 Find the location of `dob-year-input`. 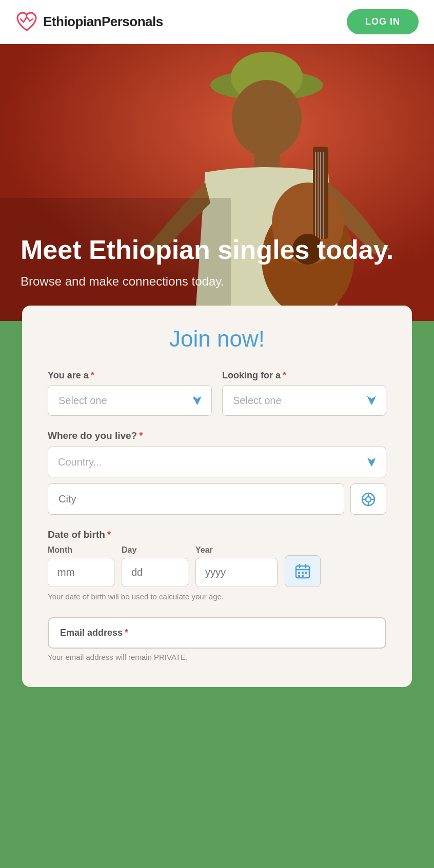

dob-year-input is located at coordinates (236, 572).